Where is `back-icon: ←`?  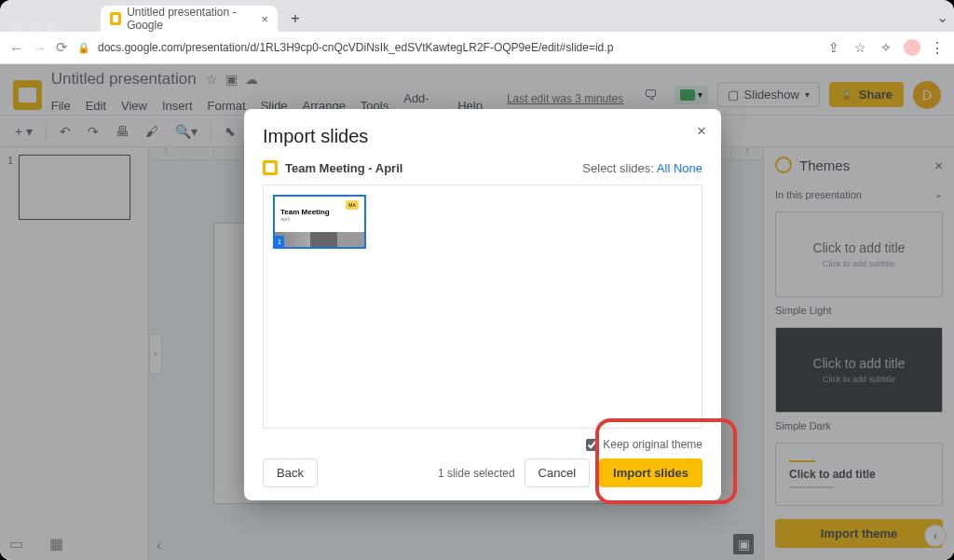 back-icon: ← is located at coordinates (17, 48).